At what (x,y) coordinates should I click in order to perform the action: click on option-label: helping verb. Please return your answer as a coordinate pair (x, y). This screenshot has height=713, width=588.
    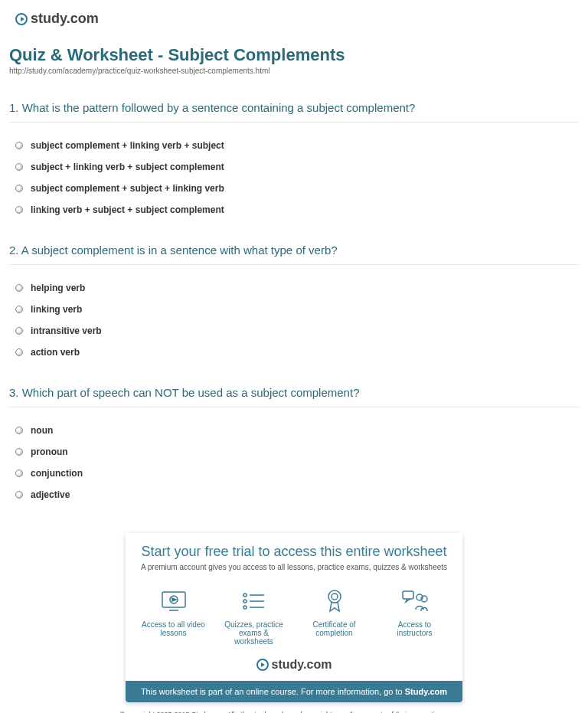
    Looking at the image, I should click on (58, 288).